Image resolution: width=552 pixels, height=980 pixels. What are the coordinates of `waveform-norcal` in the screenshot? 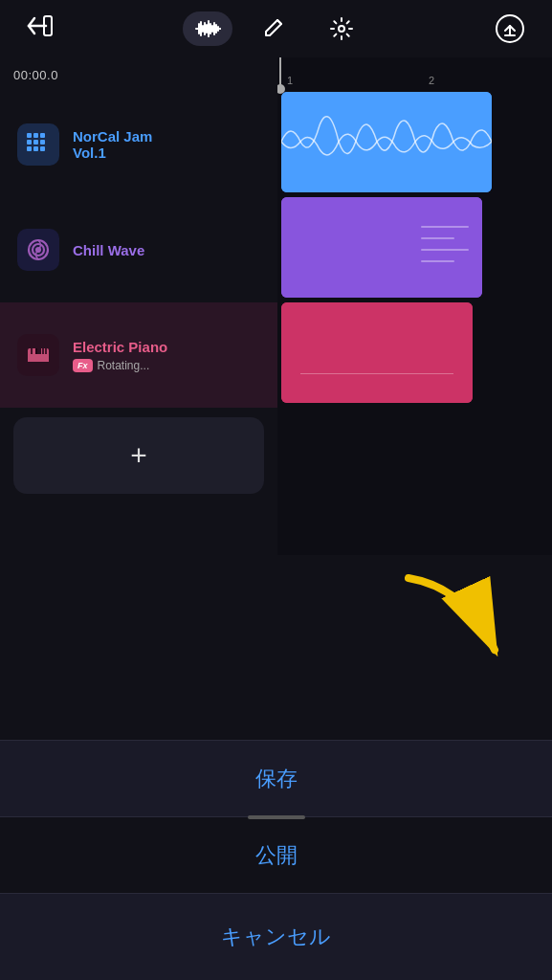 It's located at (386, 142).